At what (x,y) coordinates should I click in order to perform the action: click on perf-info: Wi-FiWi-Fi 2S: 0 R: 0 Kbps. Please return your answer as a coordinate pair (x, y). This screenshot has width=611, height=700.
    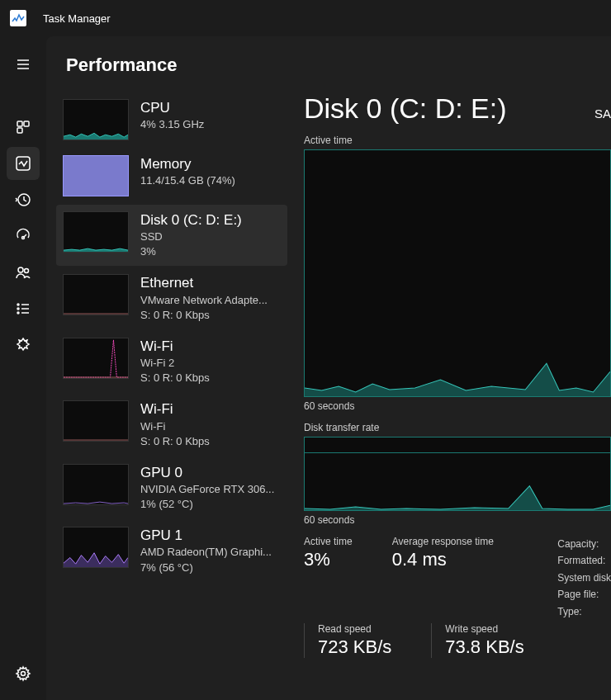
    Looking at the image, I should click on (211, 362).